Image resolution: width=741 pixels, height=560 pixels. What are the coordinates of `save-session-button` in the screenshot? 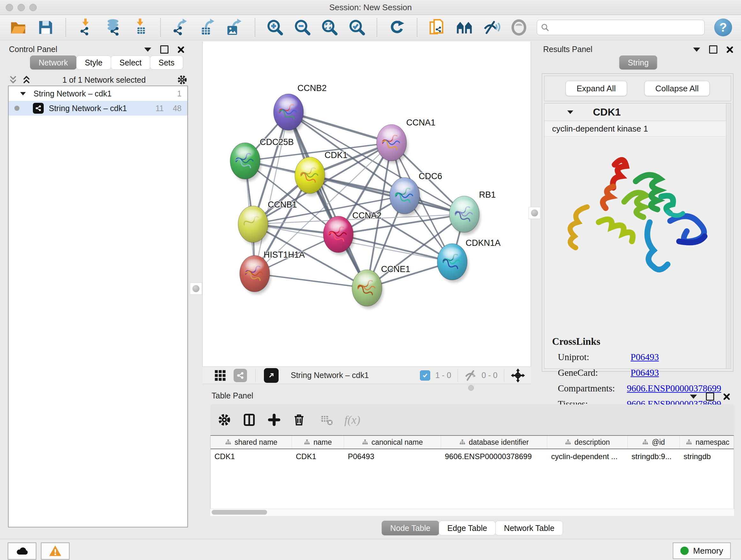 It's located at (46, 27).